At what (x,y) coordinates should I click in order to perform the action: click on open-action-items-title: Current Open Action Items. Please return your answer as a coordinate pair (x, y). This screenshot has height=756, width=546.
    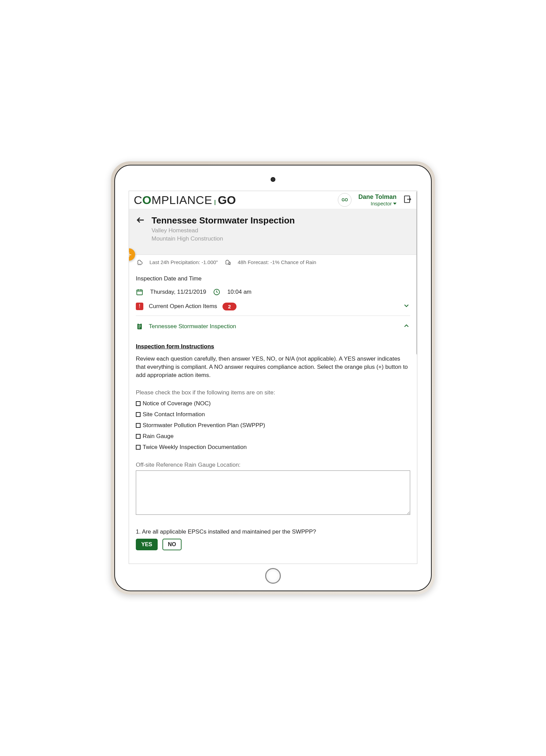
    Looking at the image, I should click on (183, 306).